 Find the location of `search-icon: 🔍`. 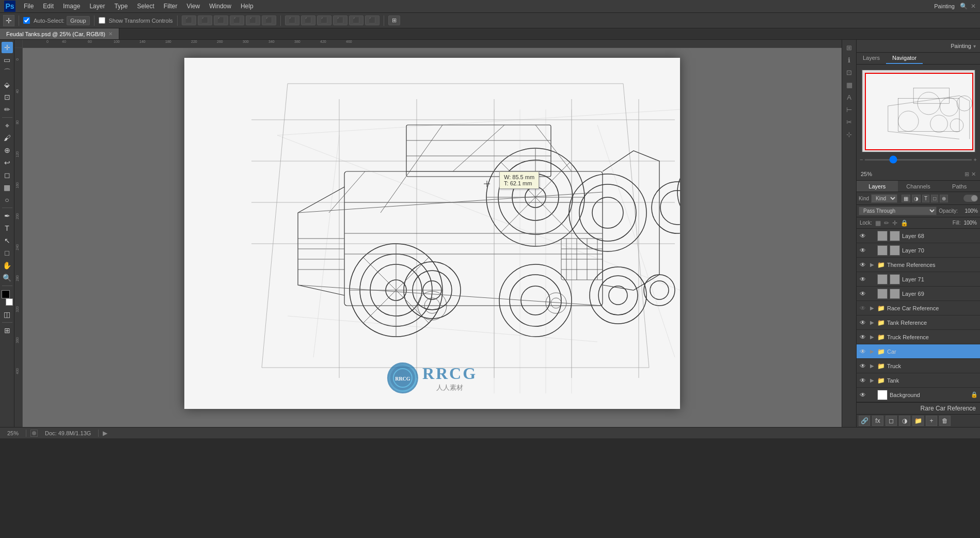

search-icon: 🔍 is located at coordinates (963, 6).